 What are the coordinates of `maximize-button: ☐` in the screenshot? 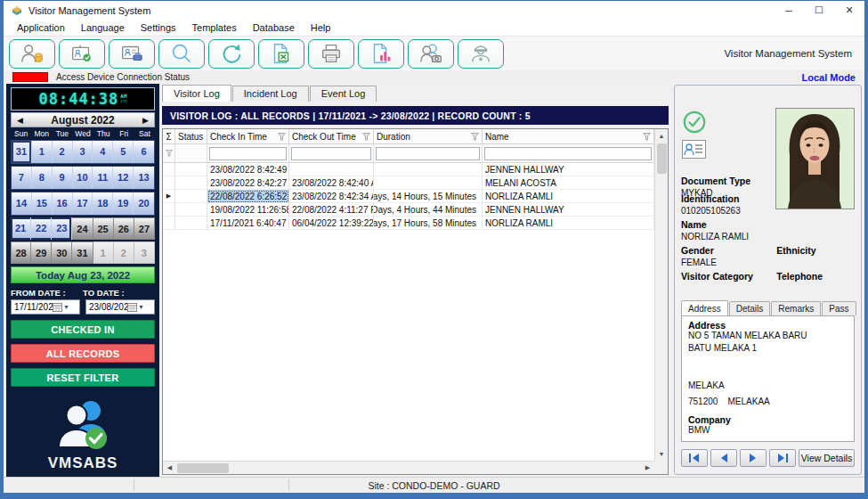 It's located at (819, 11).